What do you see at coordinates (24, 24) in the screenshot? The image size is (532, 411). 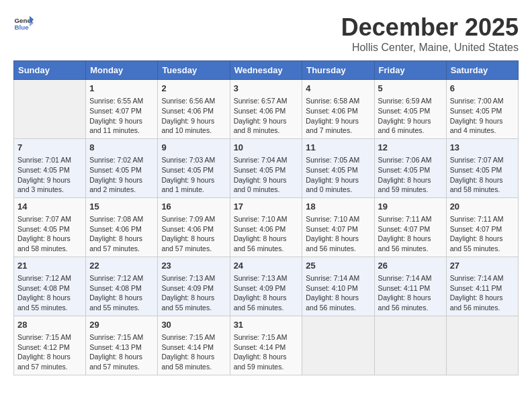 I see `logo-icon: General Blue` at bounding box center [24, 24].